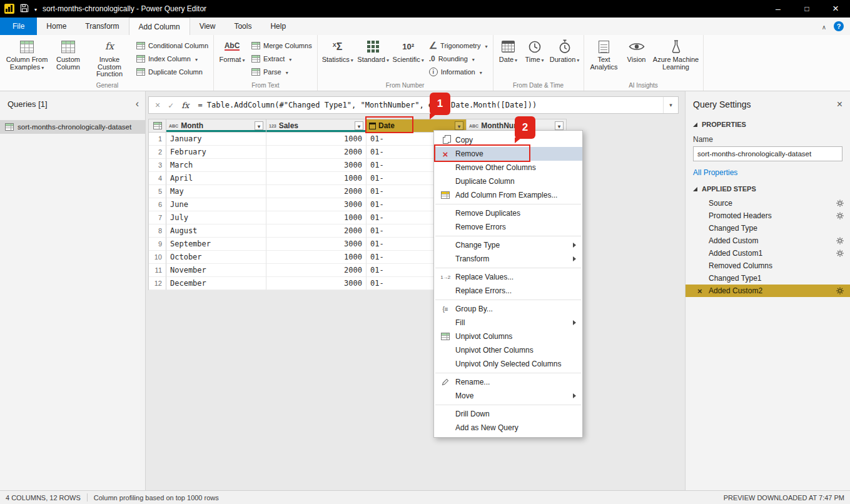 The height and width of the screenshot is (504, 850). What do you see at coordinates (508, 168) in the screenshot?
I see `menu-item-remove-other-columns: Remove Other Columns` at bounding box center [508, 168].